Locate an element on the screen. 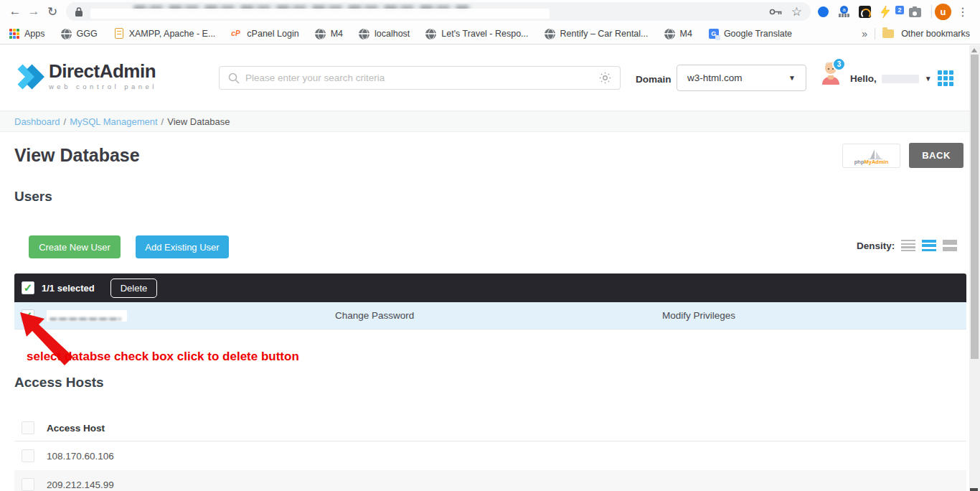 The height and width of the screenshot is (491, 980). selection-count: 1/1 selected is located at coordinates (68, 289).